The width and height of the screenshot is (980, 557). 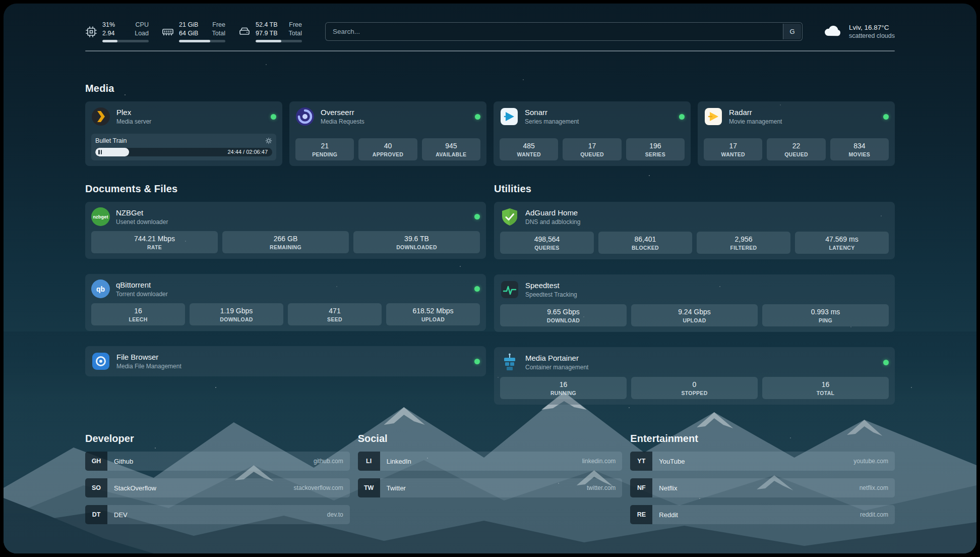 What do you see at coordinates (285, 230) in the screenshot?
I see `service-card-nzbget: nzbget NZBGet Usenet downloader 744.21 M…` at bounding box center [285, 230].